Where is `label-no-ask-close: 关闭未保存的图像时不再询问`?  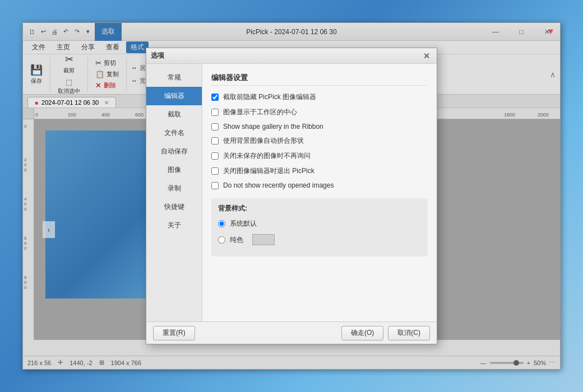
label-no-ask-close: 关闭未保存的图像时不再询问 is located at coordinates (267, 156).